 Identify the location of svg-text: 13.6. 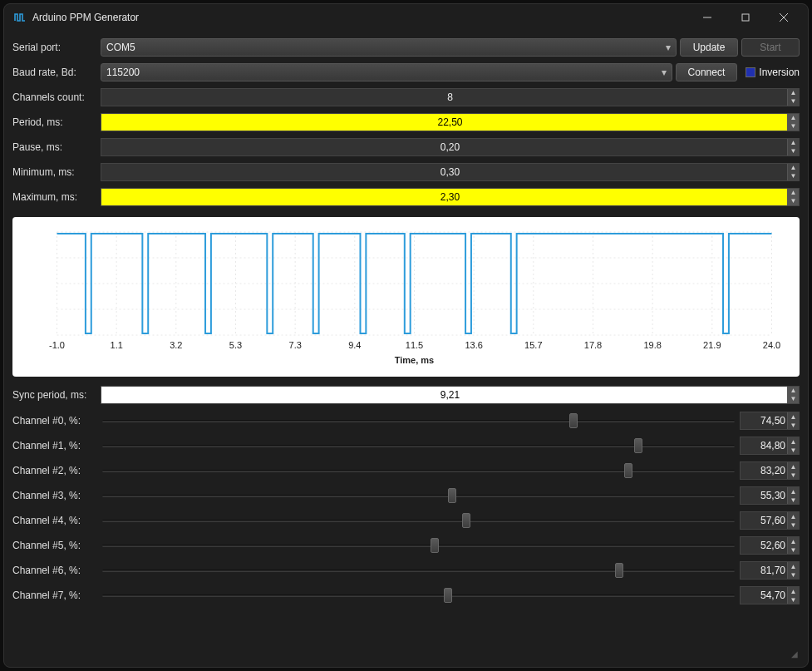
(474, 345).